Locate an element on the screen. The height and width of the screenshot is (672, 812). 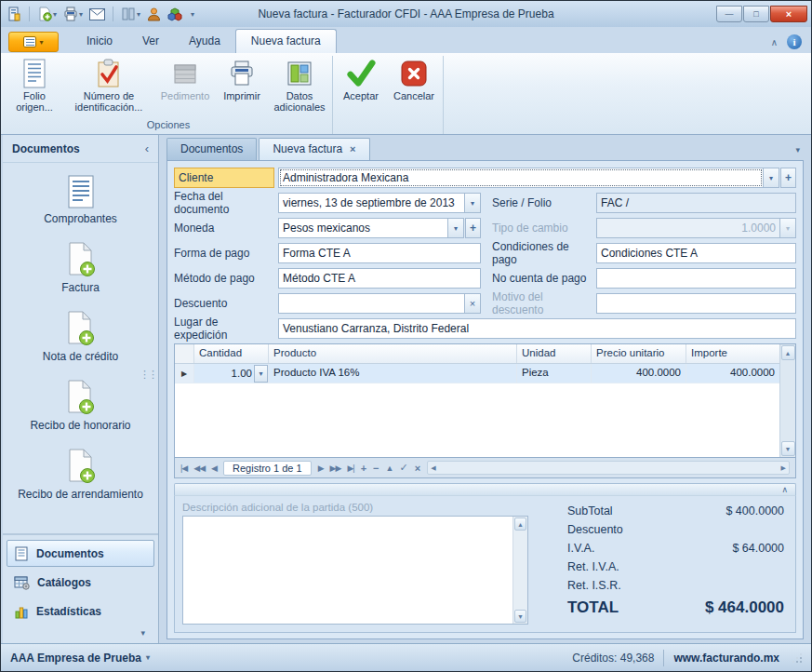
numero-identificacion-button: Número de identificación... is located at coordinates (109, 85).